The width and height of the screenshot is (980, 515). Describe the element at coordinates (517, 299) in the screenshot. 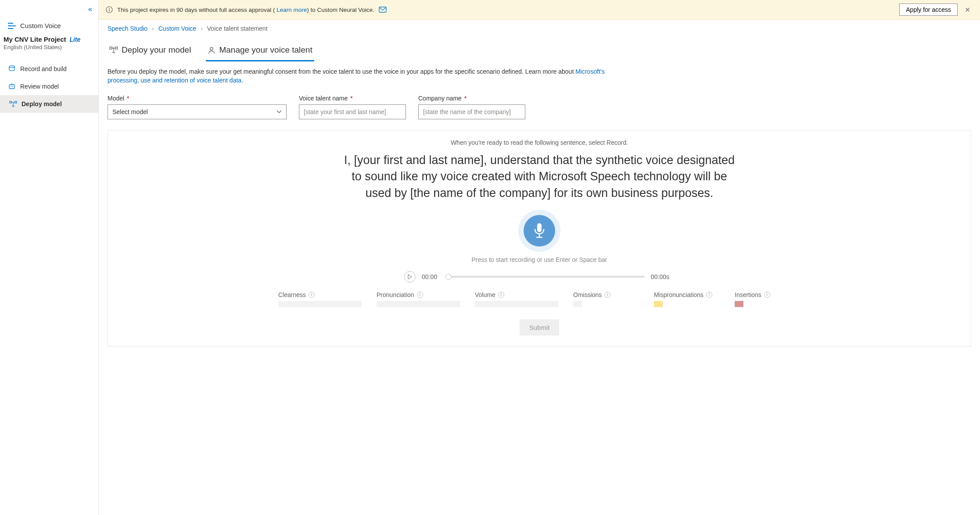

I see `metric-volume: Volume i` at that location.